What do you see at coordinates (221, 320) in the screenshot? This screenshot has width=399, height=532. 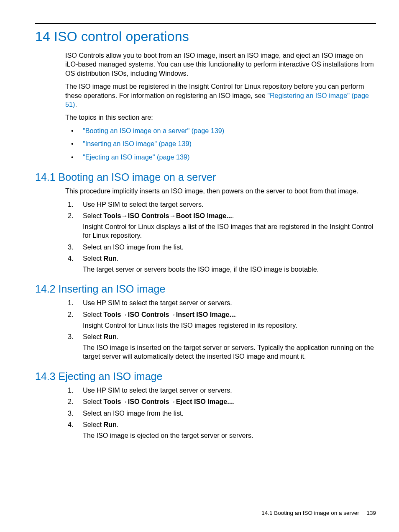 I see `s2-step-2: Select Tools→ISO Controls→Insert ISO Ima…` at bounding box center [221, 320].